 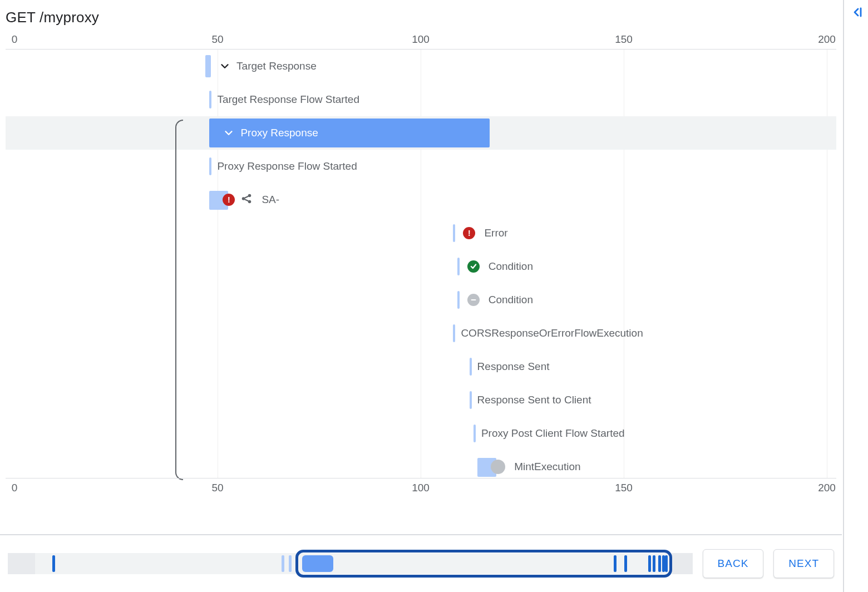 I want to click on row-label: Proxy Post Client Flow Started, so click(x=553, y=433).